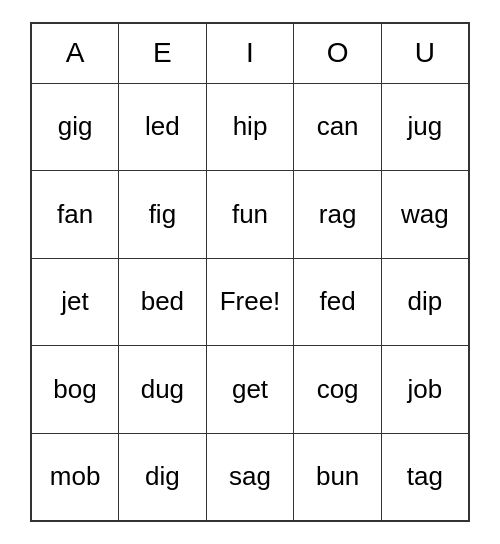 This screenshot has width=500, height=544. Describe the element at coordinates (250, 53) in the screenshot. I see `header-i: I` at that location.